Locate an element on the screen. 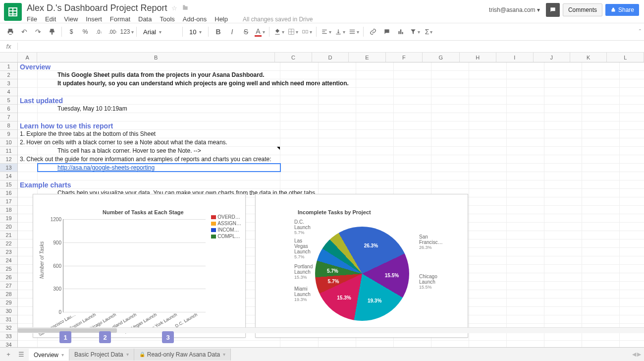 This screenshot has height=361, width=644. menu-edit: Edit is located at coordinates (51, 19).